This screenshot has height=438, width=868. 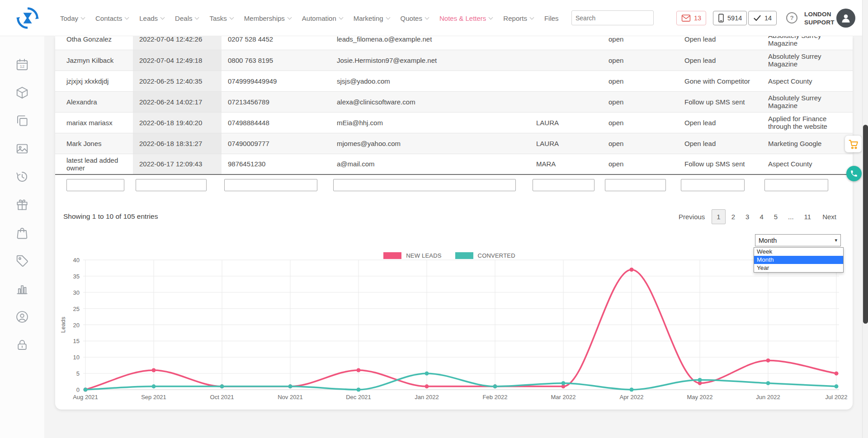 I want to click on main-menu: TodayContactsLeadsDealsTasksMembershipsA…, so click(x=309, y=18).